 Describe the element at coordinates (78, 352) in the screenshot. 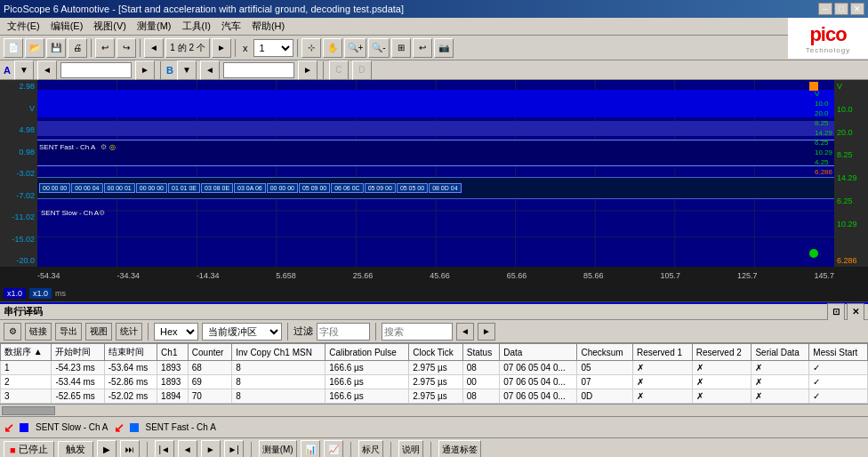

I see `col-start: 开始时间` at that location.